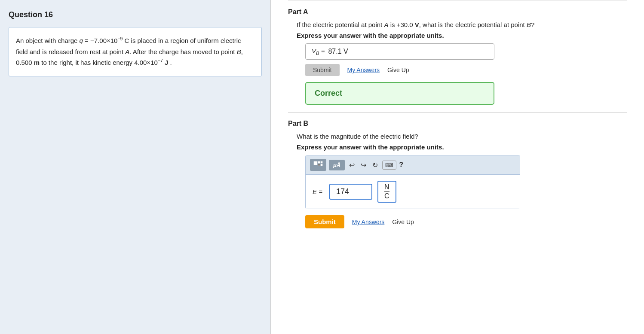 The width and height of the screenshot is (644, 334). Describe the element at coordinates (364, 165) in the screenshot. I see `redo-button: ↪` at that location.